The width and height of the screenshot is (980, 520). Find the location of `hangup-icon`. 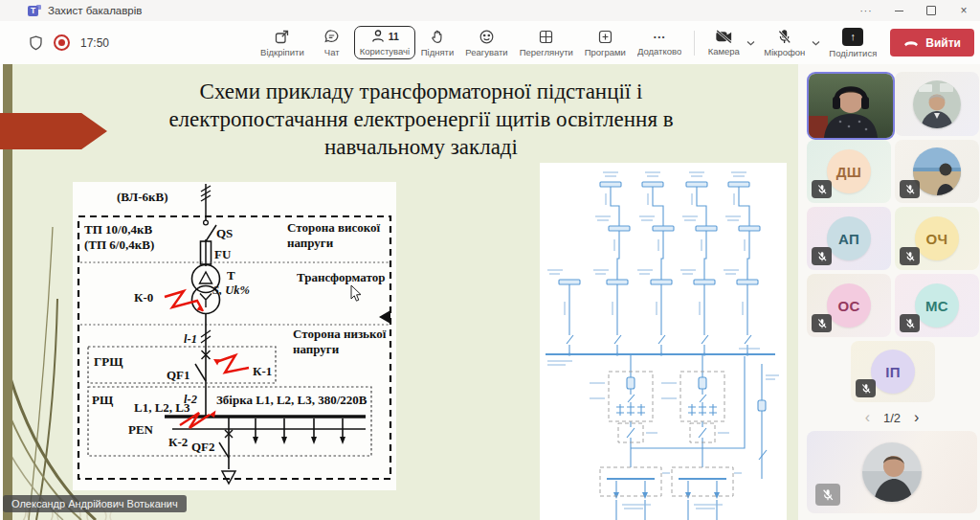

hangup-icon is located at coordinates (911, 43).